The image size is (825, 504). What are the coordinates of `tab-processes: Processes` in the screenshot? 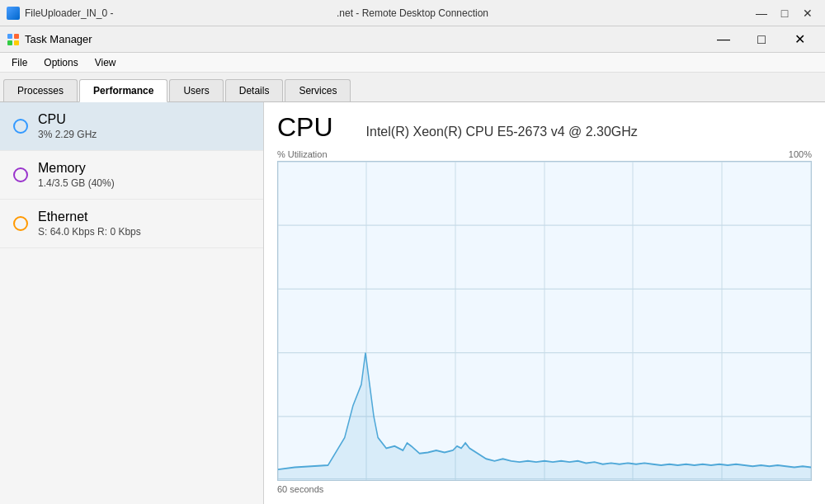 It's located at (40, 91).